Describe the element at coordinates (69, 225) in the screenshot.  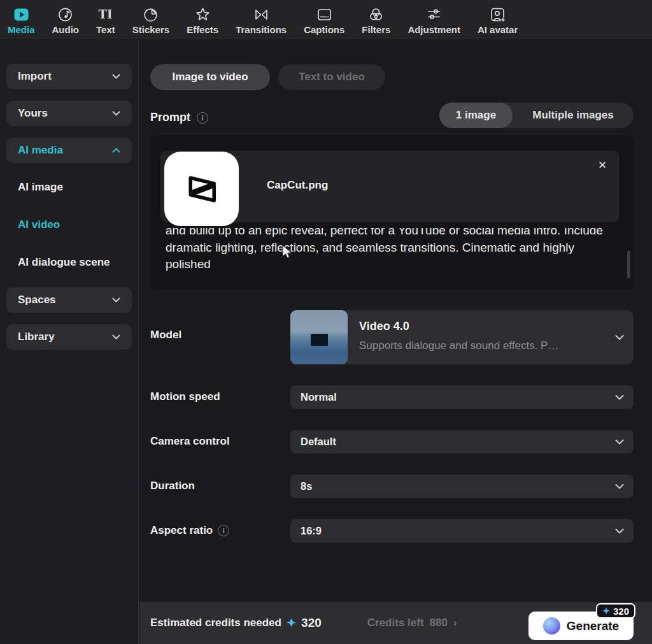
I see `sidebar-item-ai-video: AI video` at that location.